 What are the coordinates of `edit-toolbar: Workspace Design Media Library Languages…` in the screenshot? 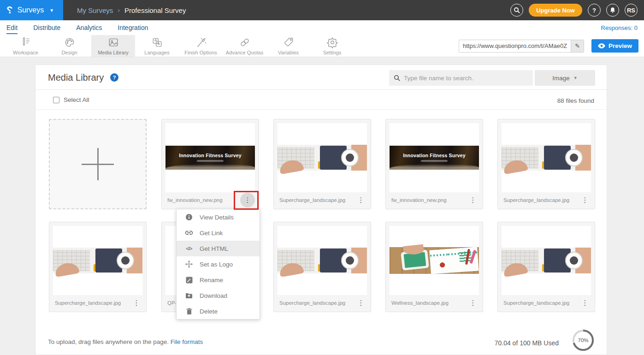 It's located at (322, 46).